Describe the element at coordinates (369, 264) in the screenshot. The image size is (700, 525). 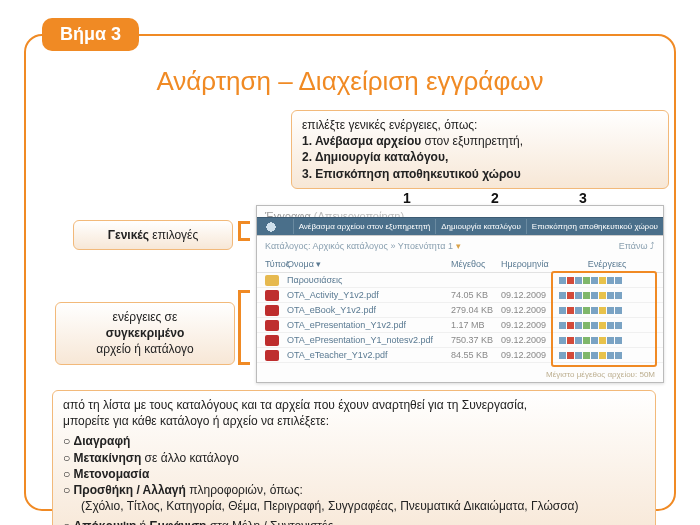
I see `th-name: Όνομα ▾` at that location.